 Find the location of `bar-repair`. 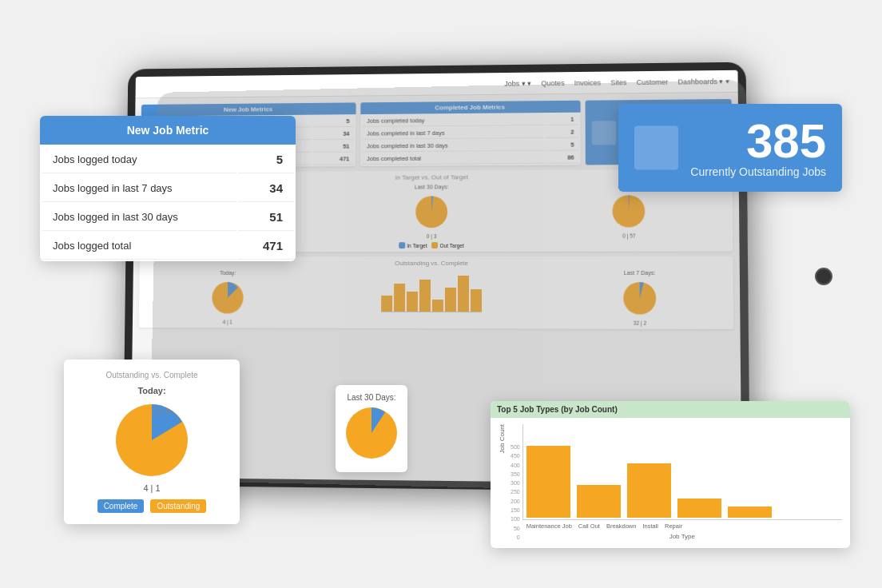

bar-repair is located at coordinates (749, 512).